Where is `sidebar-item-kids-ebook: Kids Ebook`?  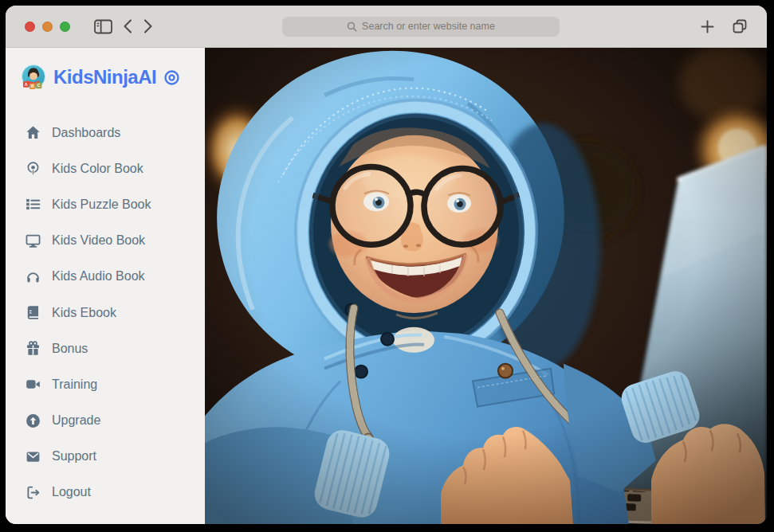
sidebar-item-kids-ebook: Kids Ebook is located at coordinates (105, 312).